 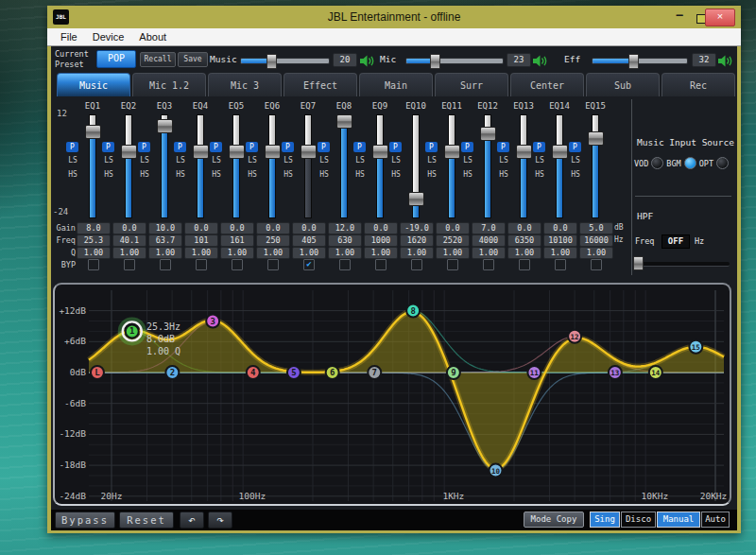 I want to click on eq14-freq-value: 10100, so click(x=560, y=240).